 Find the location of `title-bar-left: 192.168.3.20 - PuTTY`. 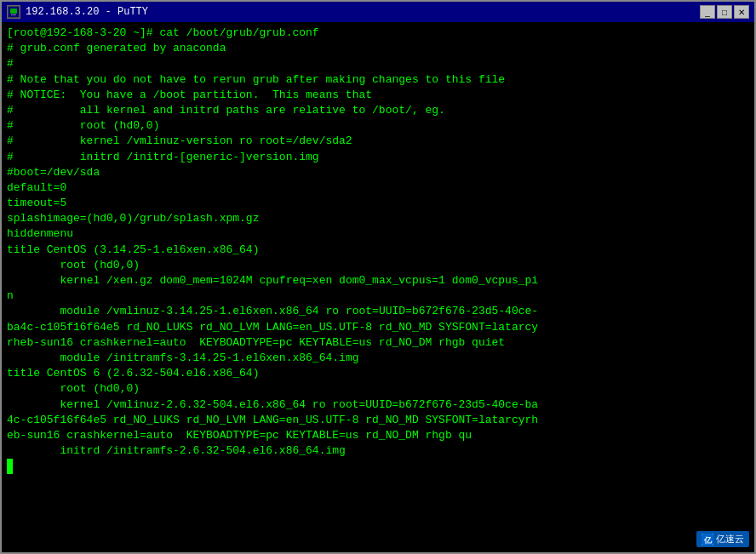

title-bar-left: 192.168.3.20 - PuTTY is located at coordinates (77, 12).